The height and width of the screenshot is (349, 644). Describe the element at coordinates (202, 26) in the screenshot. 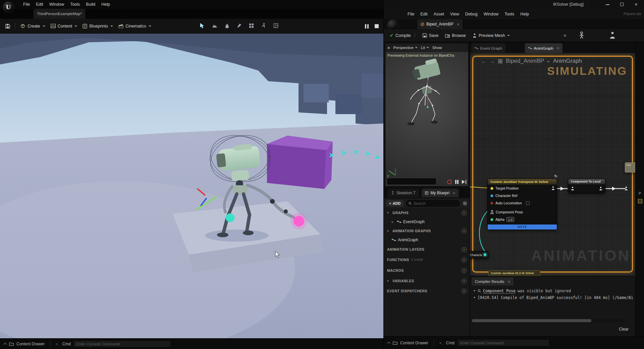

I see `select-mode-icon` at that location.